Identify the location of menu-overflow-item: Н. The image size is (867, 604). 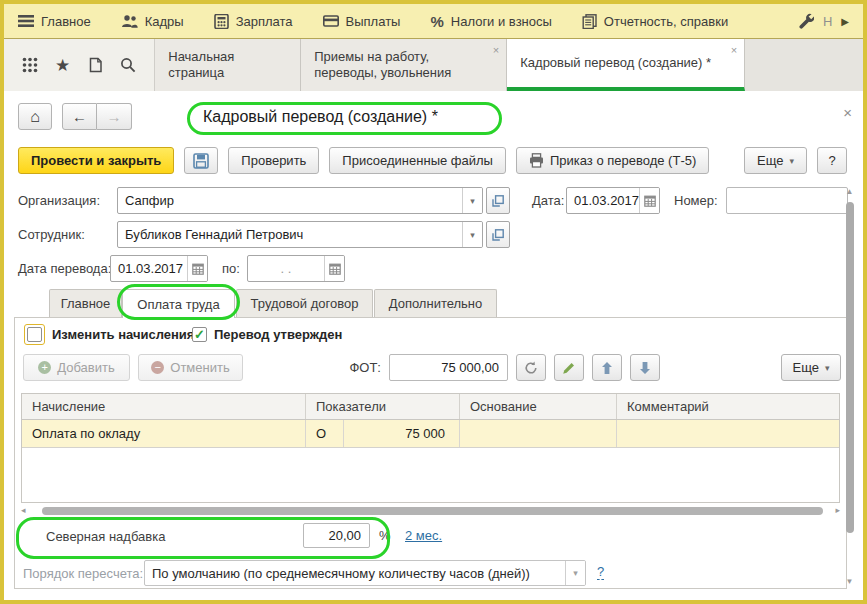
(828, 22).